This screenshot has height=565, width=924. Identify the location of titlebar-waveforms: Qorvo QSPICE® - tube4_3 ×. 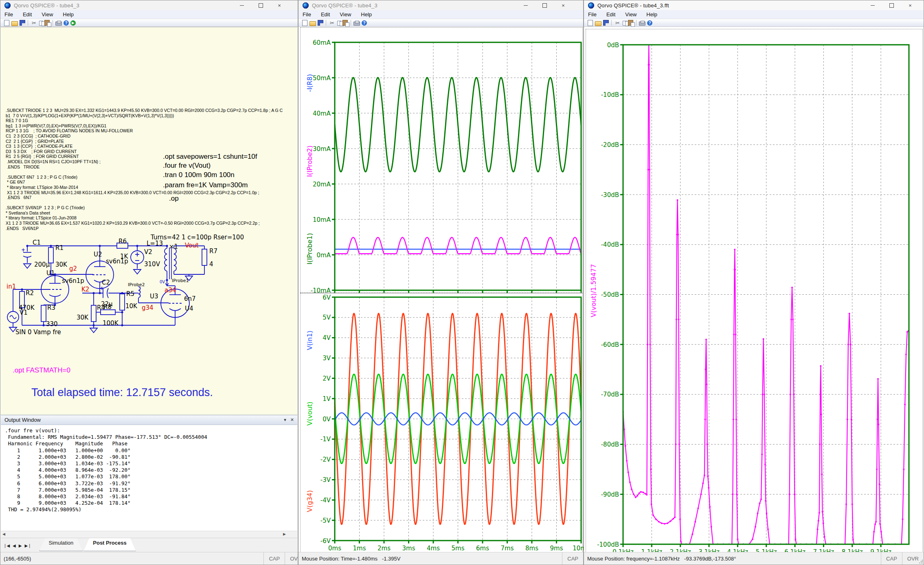
(441, 5).